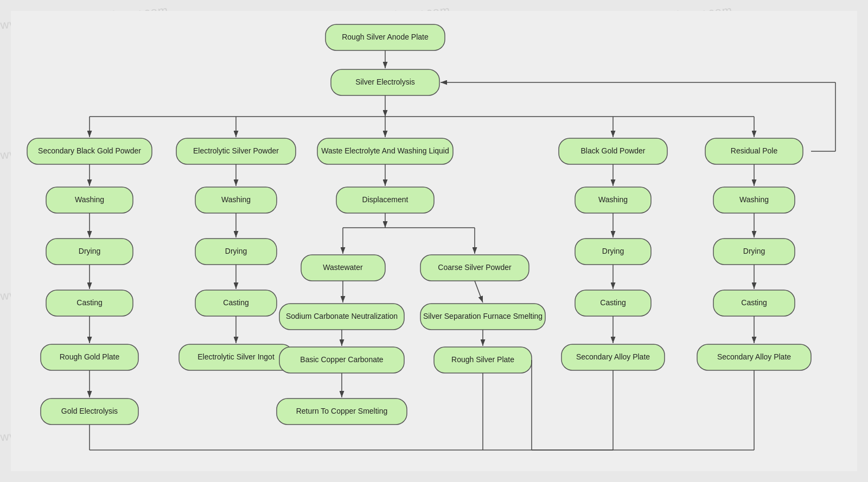  What do you see at coordinates (754, 200) in the screenshot?
I see `node-washing4: Washing` at bounding box center [754, 200].